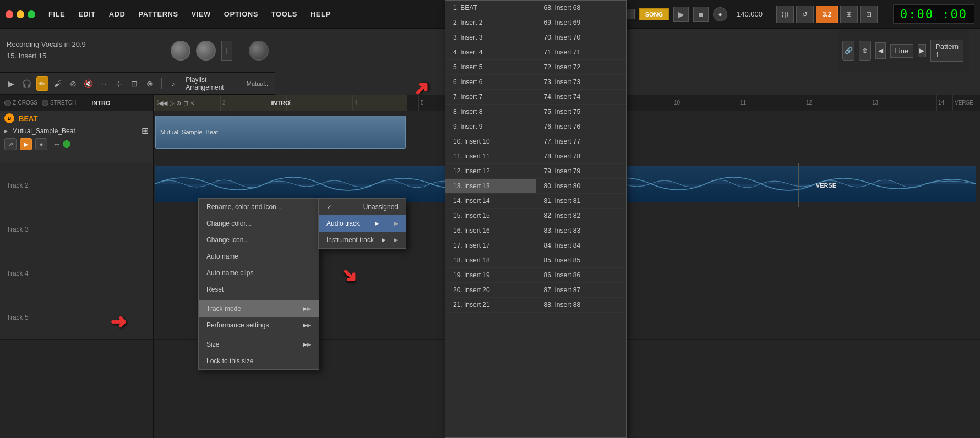 The height and width of the screenshot is (438, 980). Describe the element at coordinates (259, 361) in the screenshot. I see `ctx-lock-size: Lock to this size` at that location.